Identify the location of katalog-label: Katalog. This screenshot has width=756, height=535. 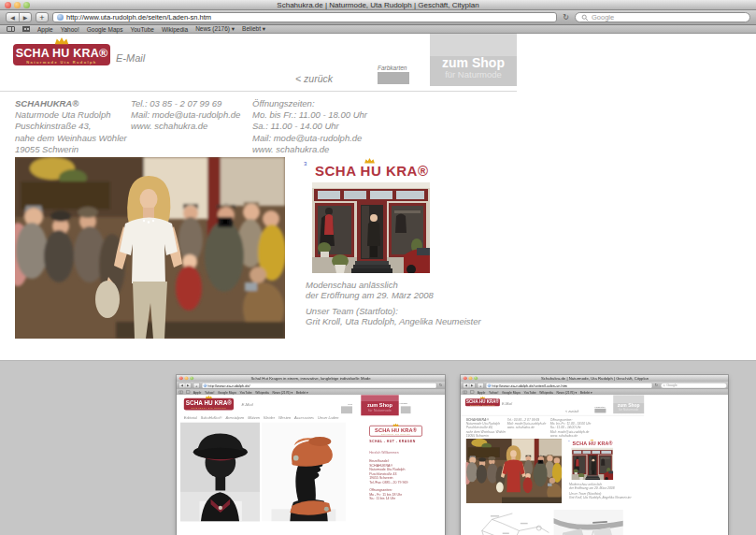
(406, 402).